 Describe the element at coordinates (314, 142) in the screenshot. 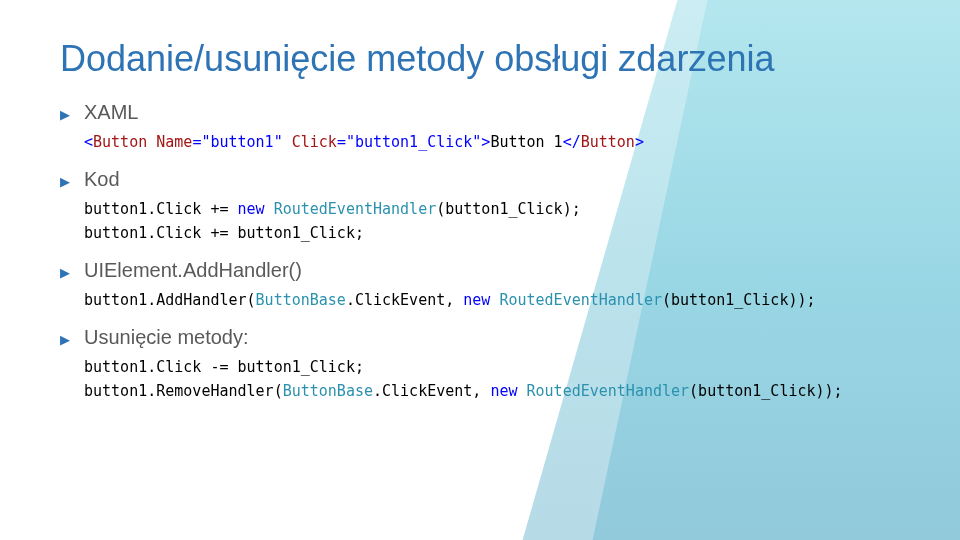

I see `code-token: Click` at that location.